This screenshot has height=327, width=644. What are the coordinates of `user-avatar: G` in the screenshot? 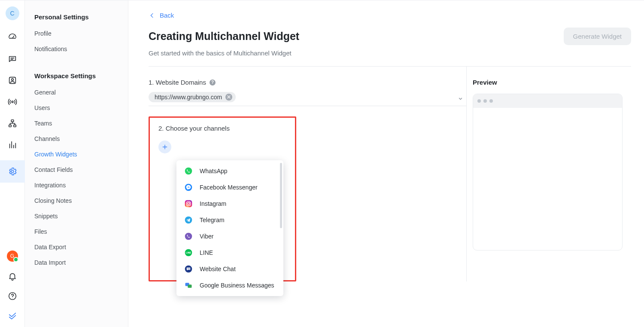 It's located at (12, 256).